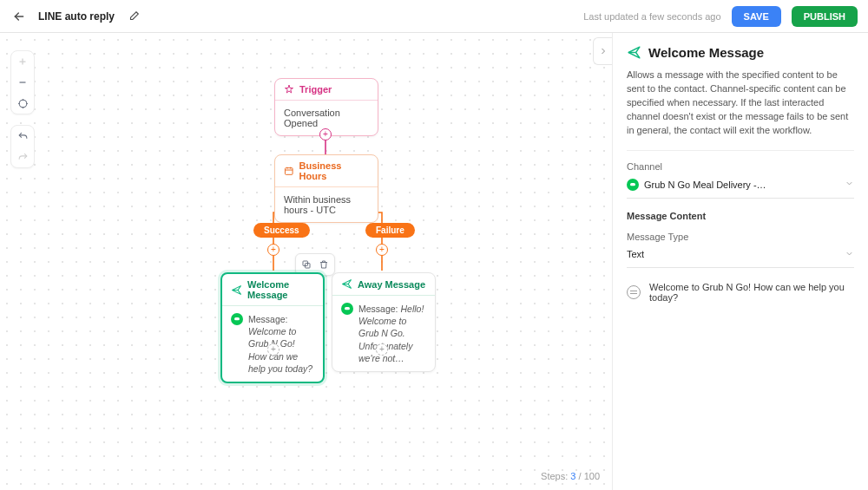  Describe the element at coordinates (316, 89) in the screenshot. I see `node-trigger-title: Trigger` at that location.